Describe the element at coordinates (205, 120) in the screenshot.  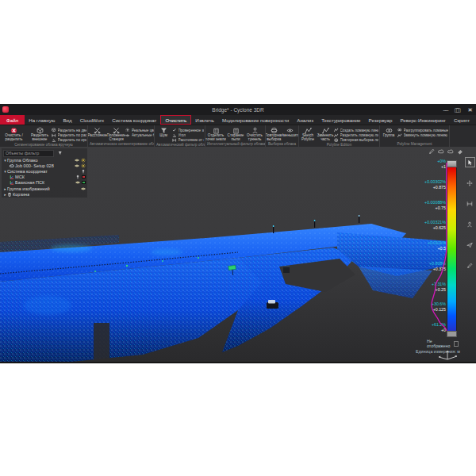
I see `tab-extract: Извлечь` at that location.